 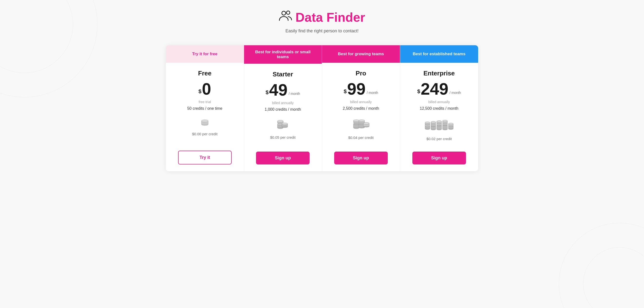 I want to click on plan-cta-button-pro: Sign up, so click(x=361, y=158).